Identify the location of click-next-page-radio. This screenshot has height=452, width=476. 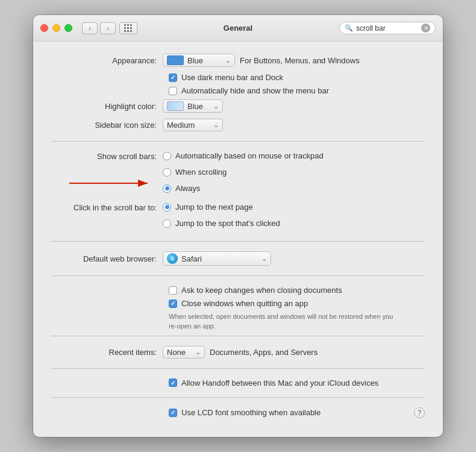
(167, 207).